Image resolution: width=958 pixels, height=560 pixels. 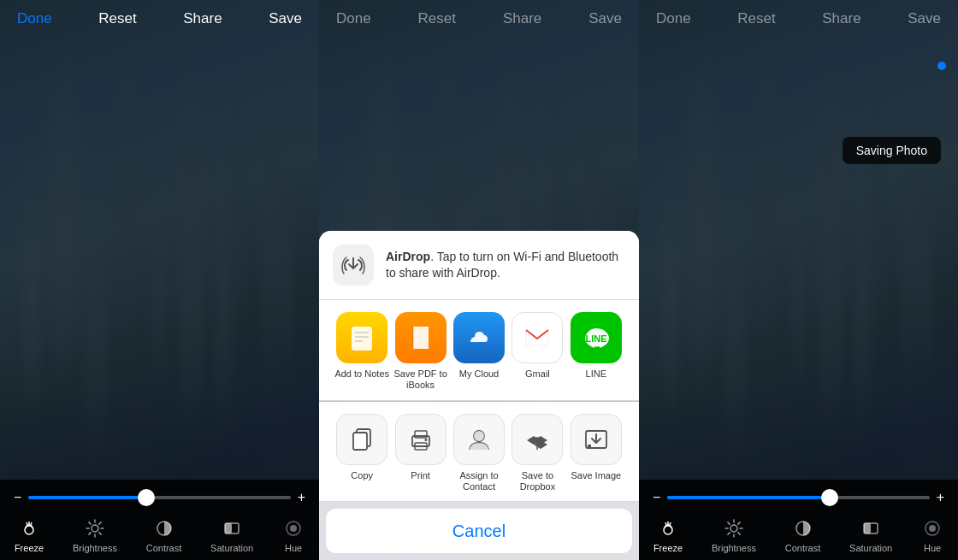 I want to click on save-image-label: Save Image, so click(x=595, y=475).